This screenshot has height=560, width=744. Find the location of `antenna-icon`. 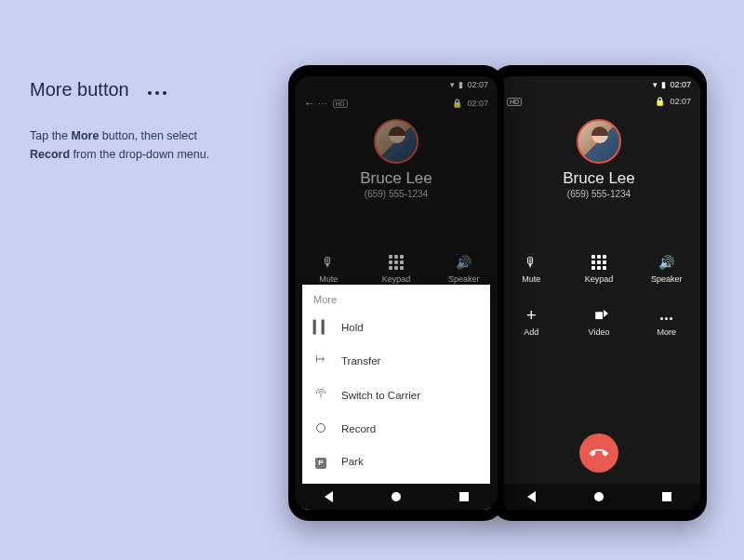

antenna-icon is located at coordinates (321, 394).